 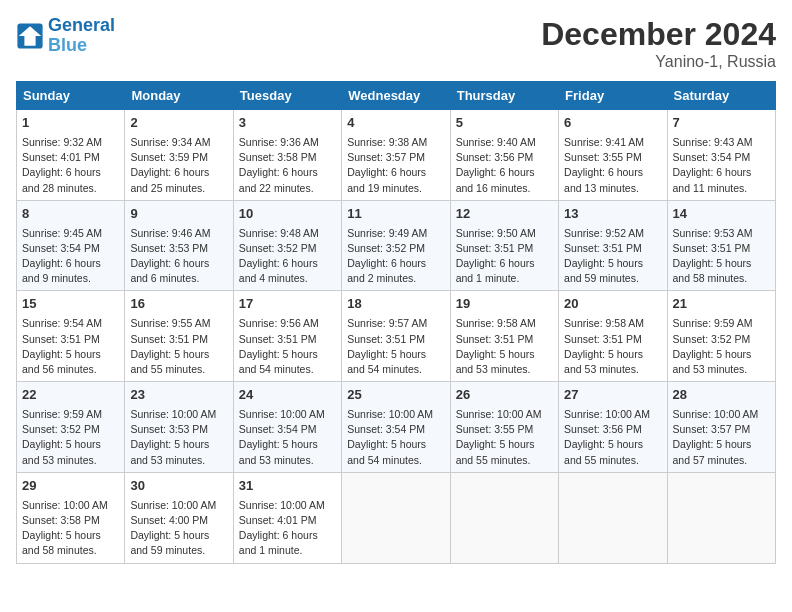 I want to click on day-info: Sunrise: 9:50 AM, so click(x=504, y=234).